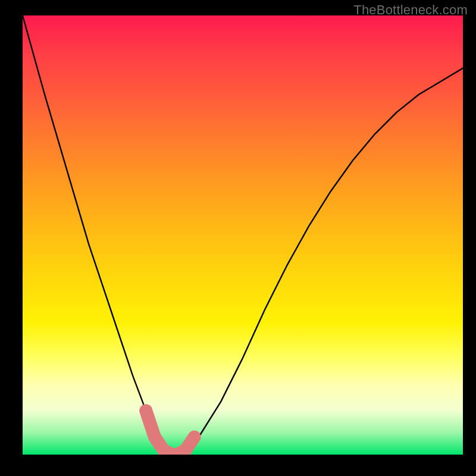  Describe the element at coordinates (411, 10) in the screenshot. I see `watermark-text: TheBottleneck.com` at that location.